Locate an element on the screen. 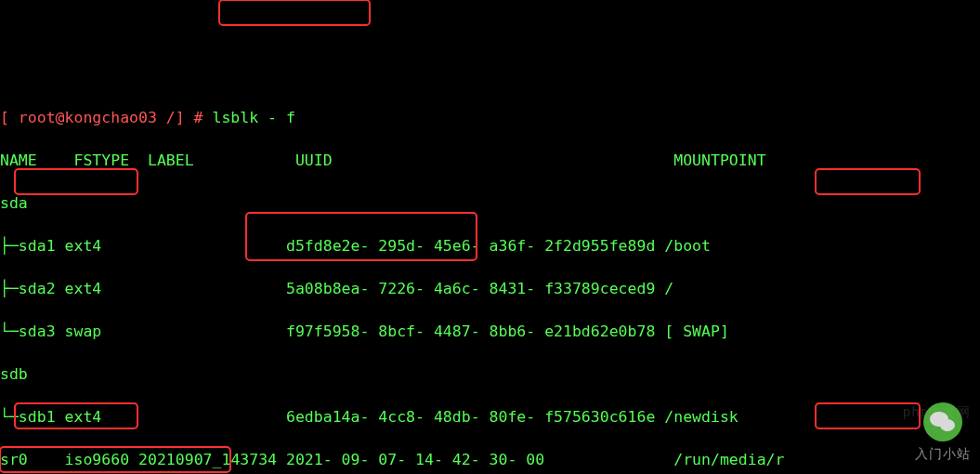 This screenshot has height=474, width=980. col-label: LABEL is located at coordinates (221, 160).